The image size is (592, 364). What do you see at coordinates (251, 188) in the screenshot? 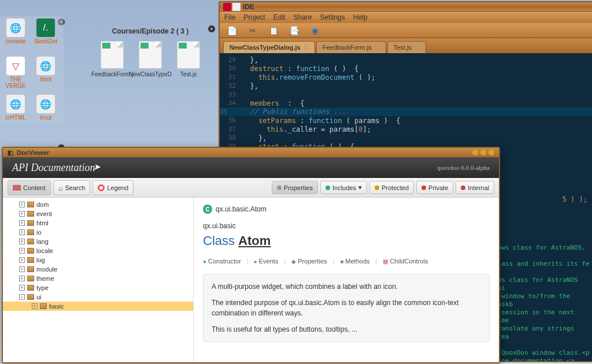
I see `doc-toolbar: Content Search Legend Properties Include…` at bounding box center [251, 188].